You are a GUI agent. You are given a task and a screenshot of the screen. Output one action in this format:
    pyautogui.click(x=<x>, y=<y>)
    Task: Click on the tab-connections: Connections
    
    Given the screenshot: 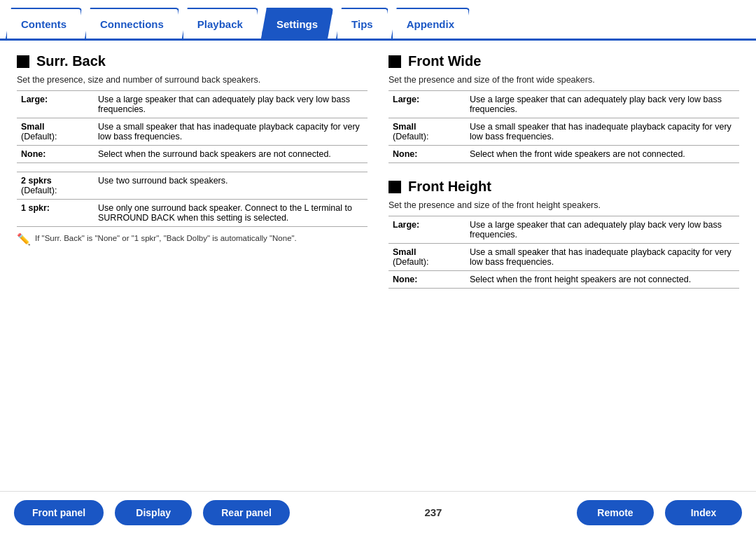 What is the action you would take?
    pyautogui.click(x=132, y=23)
    